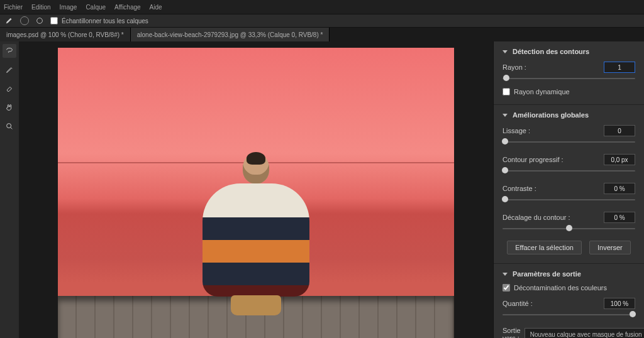 Image resolution: width=644 pixels, height=338 pixels. Describe the element at coordinates (569, 288) in the screenshot. I see `decontamination-checkbox: Décontamination des couleurs` at that location.